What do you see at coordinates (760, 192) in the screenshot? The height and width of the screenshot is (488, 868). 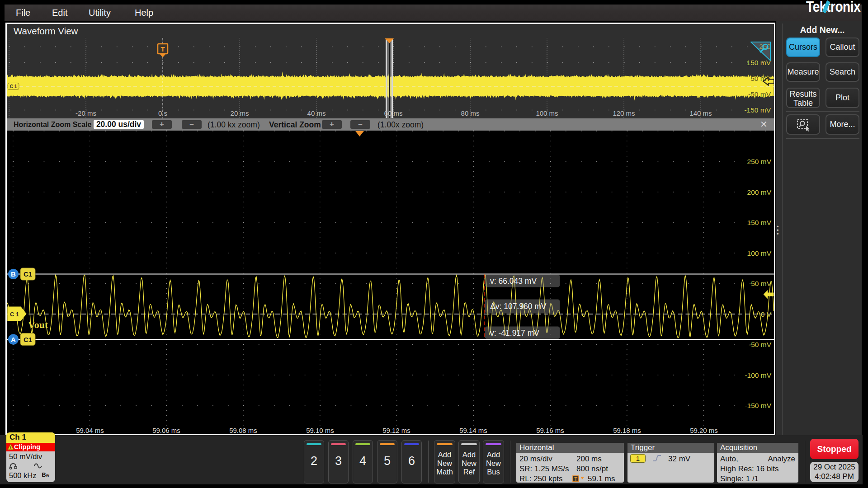 I see `svg-text: 200 mV` at bounding box center [760, 192].